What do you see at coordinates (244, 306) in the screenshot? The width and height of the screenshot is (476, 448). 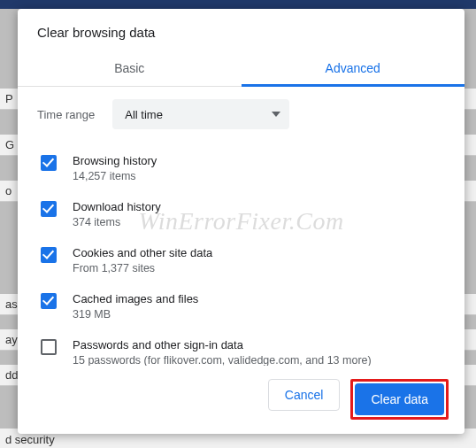 I see `option-cached-images: Cached images and files 319 MB` at bounding box center [244, 306].